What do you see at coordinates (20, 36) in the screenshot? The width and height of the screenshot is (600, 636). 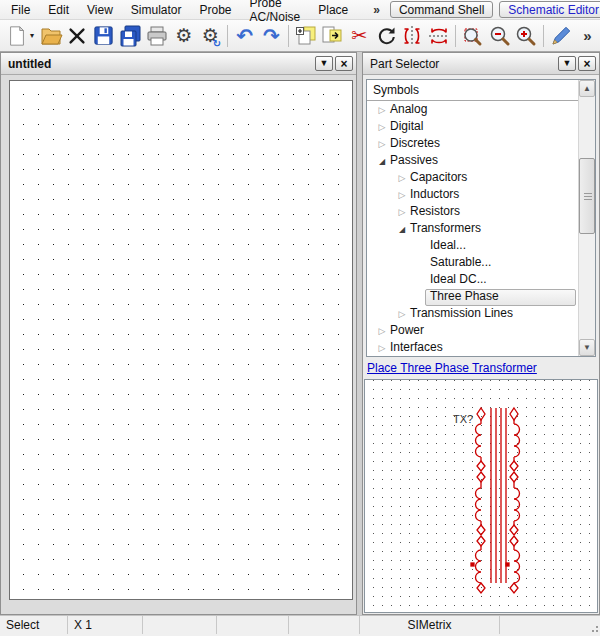 I see `new-schematic-button: ▾` at bounding box center [20, 36].